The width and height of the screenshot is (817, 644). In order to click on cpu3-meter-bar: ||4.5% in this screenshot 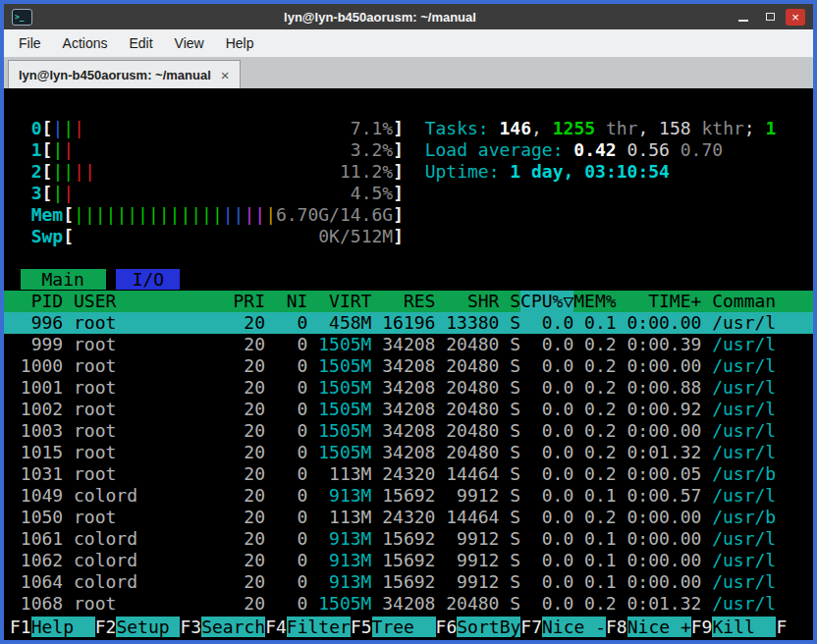, I will do `click(222, 193)`.